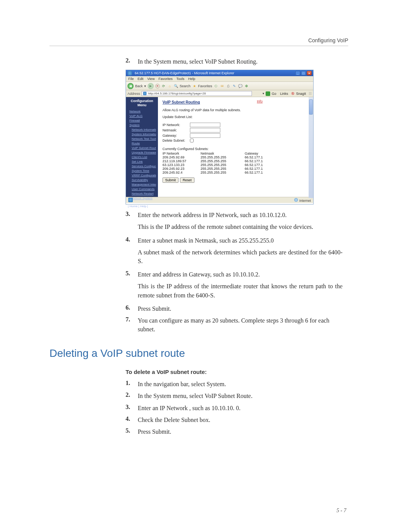  I want to click on cell: 212.119.189.57, so click(178, 161).